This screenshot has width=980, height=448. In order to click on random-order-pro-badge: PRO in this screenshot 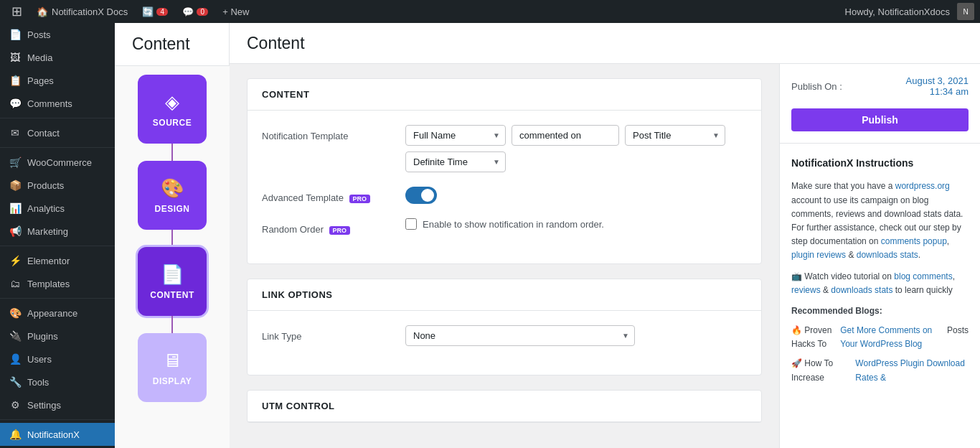, I will do `click(340, 230)`.